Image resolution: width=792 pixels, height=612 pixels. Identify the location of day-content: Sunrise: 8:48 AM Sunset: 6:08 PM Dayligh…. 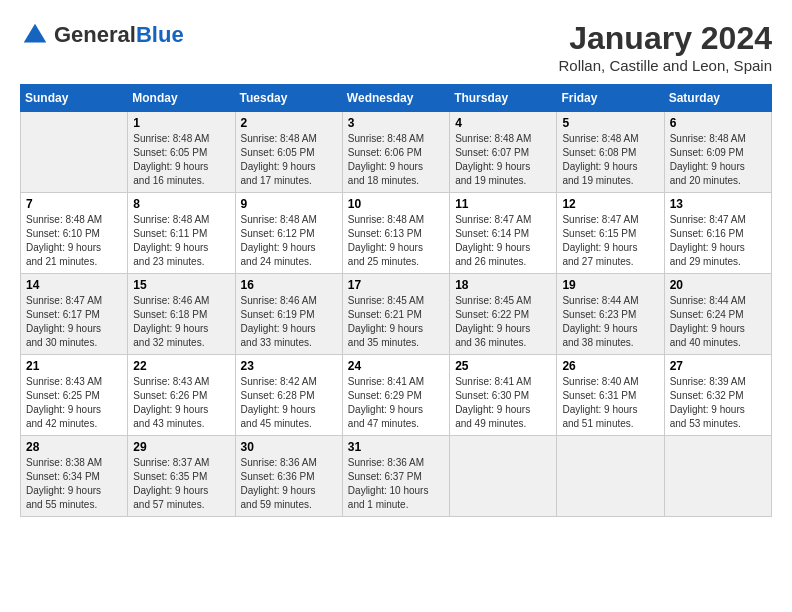
(610, 160).